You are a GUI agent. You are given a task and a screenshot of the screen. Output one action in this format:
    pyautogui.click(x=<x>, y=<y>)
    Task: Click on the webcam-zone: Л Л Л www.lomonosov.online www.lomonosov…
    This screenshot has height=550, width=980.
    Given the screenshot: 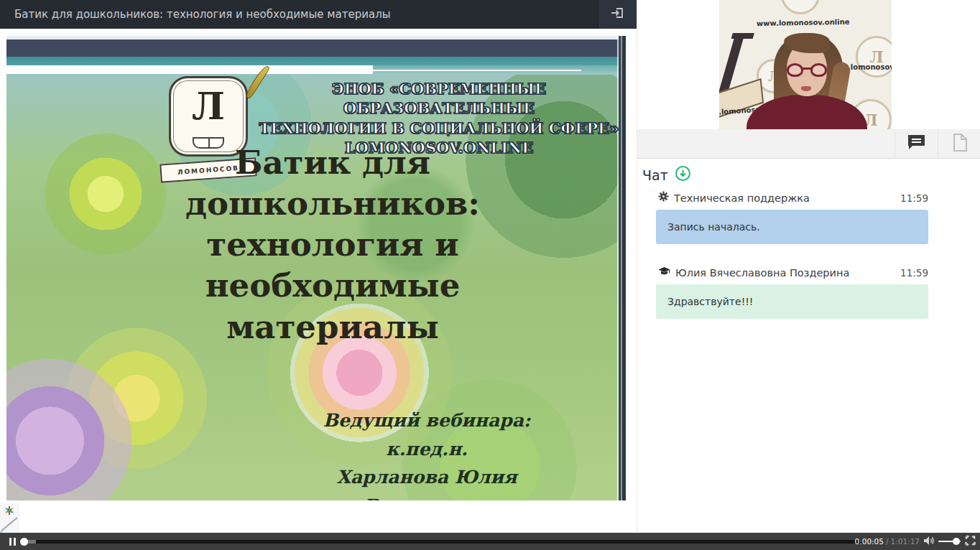 What is the action you would take?
    pyautogui.click(x=809, y=65)
    